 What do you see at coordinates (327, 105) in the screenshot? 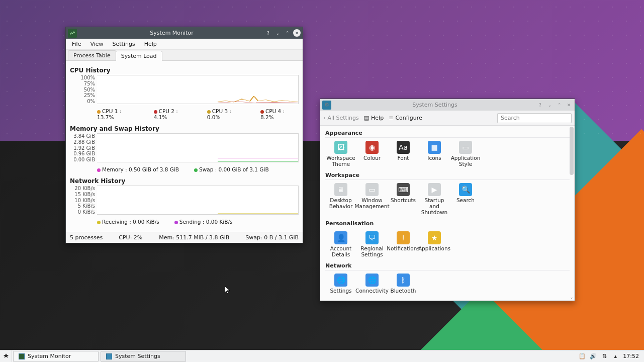
I see `app-icon: ⚙` at bounding box center [327, 105].